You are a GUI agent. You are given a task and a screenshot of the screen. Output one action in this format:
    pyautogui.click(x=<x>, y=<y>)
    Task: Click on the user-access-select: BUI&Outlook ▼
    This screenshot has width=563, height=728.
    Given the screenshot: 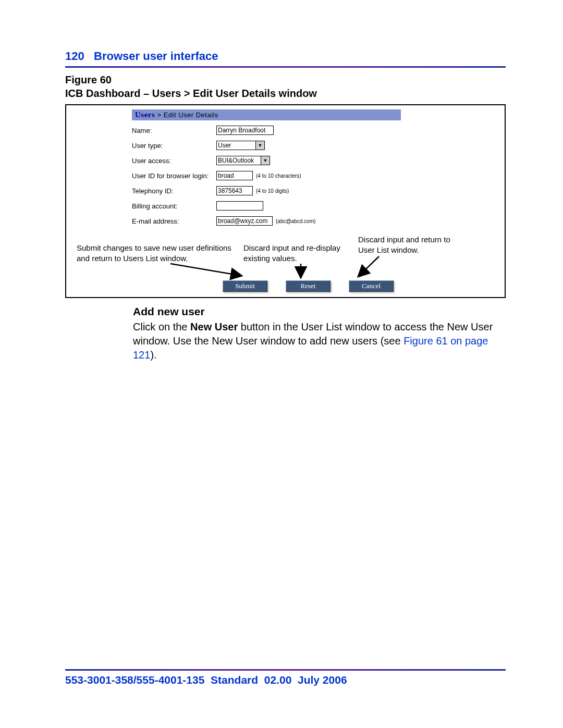 What is the action you would take?
    pyautogui.click(x=243, y=161)
    